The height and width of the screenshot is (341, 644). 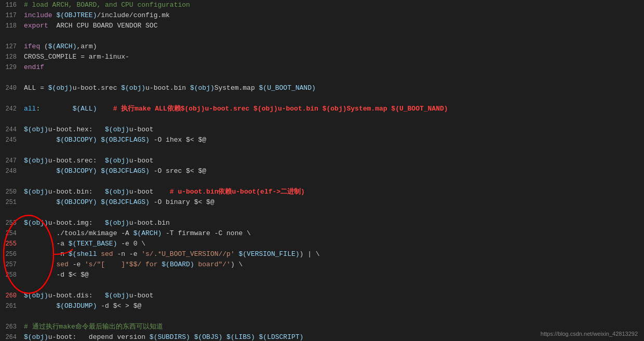 What do you see at coordinates (589, 334) in the screenshot?
I see `watermark: https://blog.csdn.net/weixin_42813292` at bounding box center [589, 334].